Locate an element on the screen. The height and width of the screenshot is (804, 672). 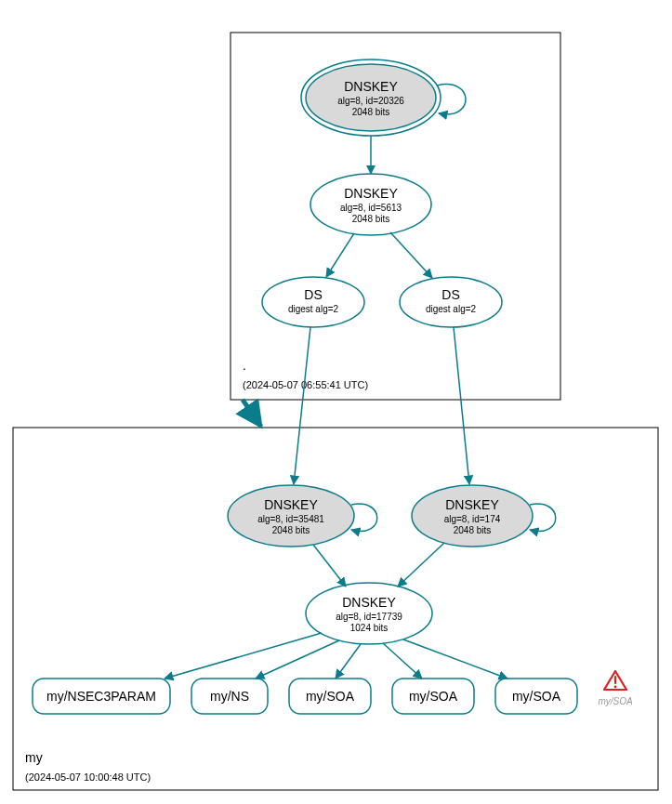
node-dnskey-child-ksk1: DNSKEY alg=8, id=35481 2048 bits is located at coordinates (291, 516).